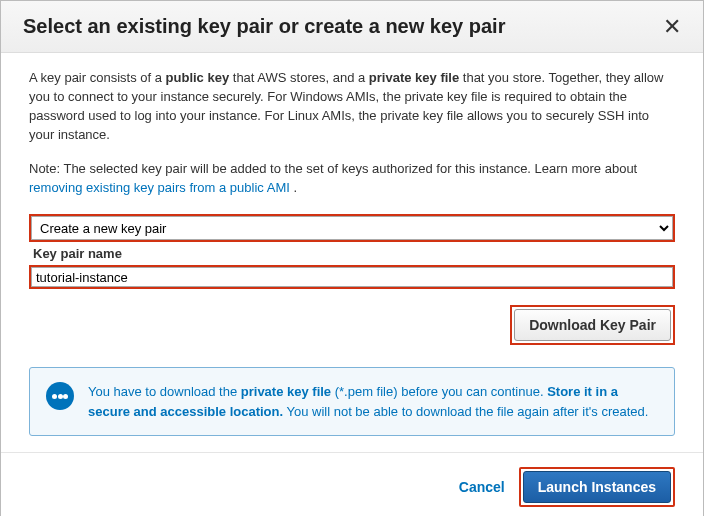  I want to click on info-text-c: (*.pem file) before you can continue., so click(439, 392).